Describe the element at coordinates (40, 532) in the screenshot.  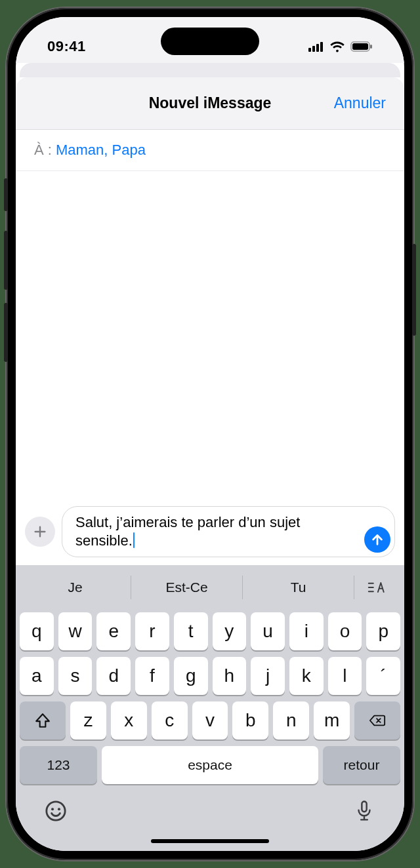
I see `plus-icon` at that location.